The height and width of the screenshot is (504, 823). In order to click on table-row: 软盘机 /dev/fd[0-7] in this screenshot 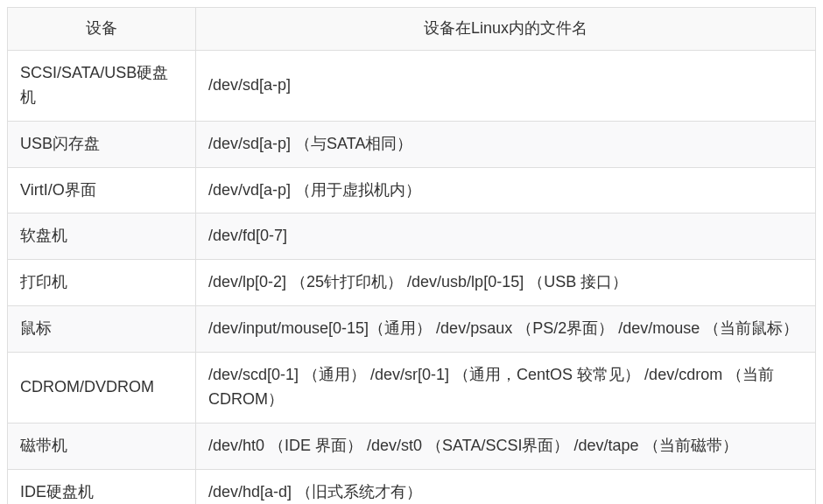, I will do `click(412, 236)`.